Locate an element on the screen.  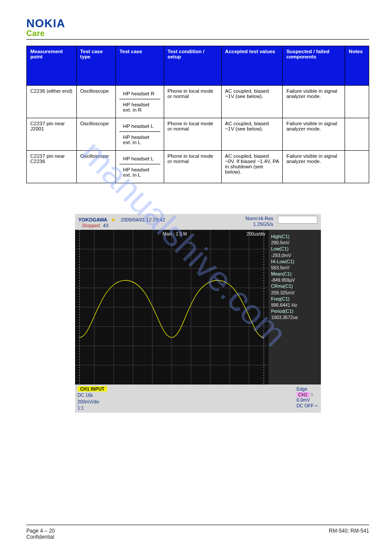
cell-mp: C2237 pin near C2236 is located at coordinates (52, 167).